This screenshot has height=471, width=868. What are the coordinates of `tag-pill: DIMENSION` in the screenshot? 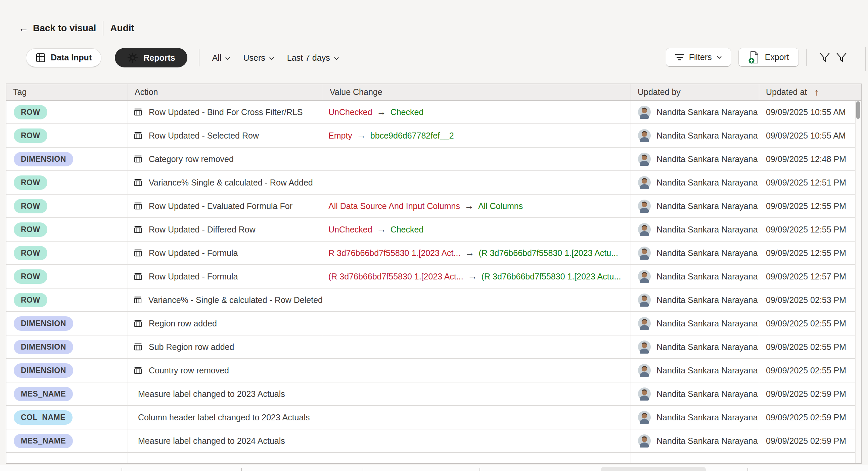 It's located at (43, 370).